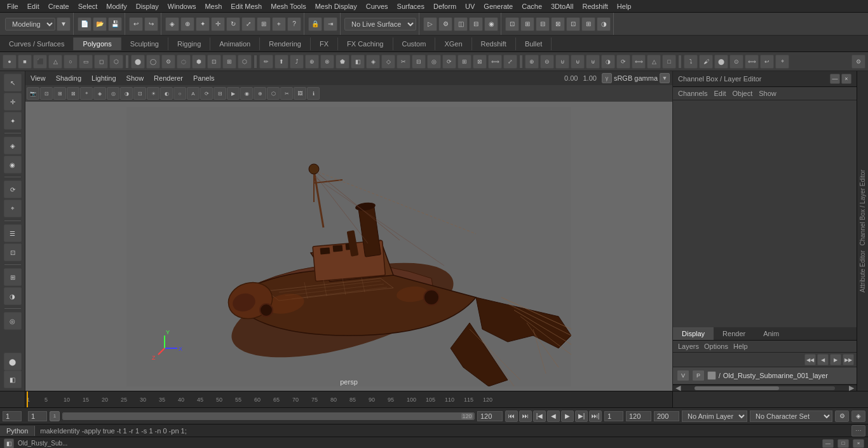  What do you see at coordinates (461, 24) in the screenshot?
I see `render-view-btn: ◫` at bounding box center [461, 24].